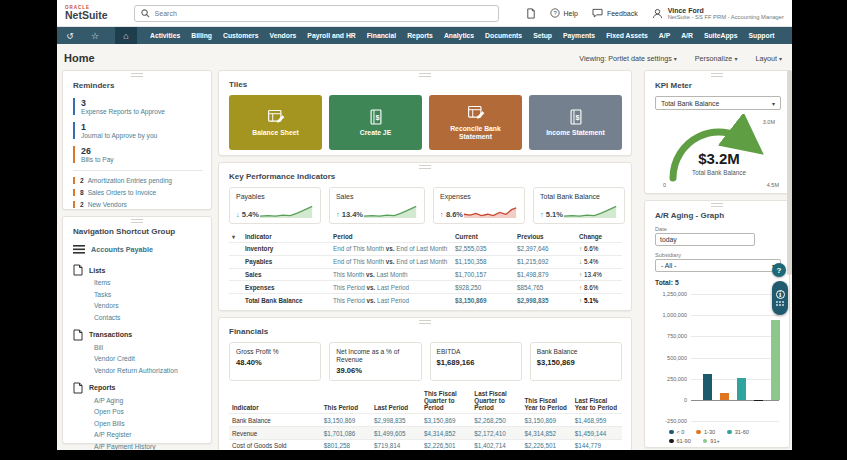  What do you see at coordinates (476, 362) in the screenshot?
I see `financial-card-ebitda: EBITDA $1,689,166` at bounding box center [476, 362].